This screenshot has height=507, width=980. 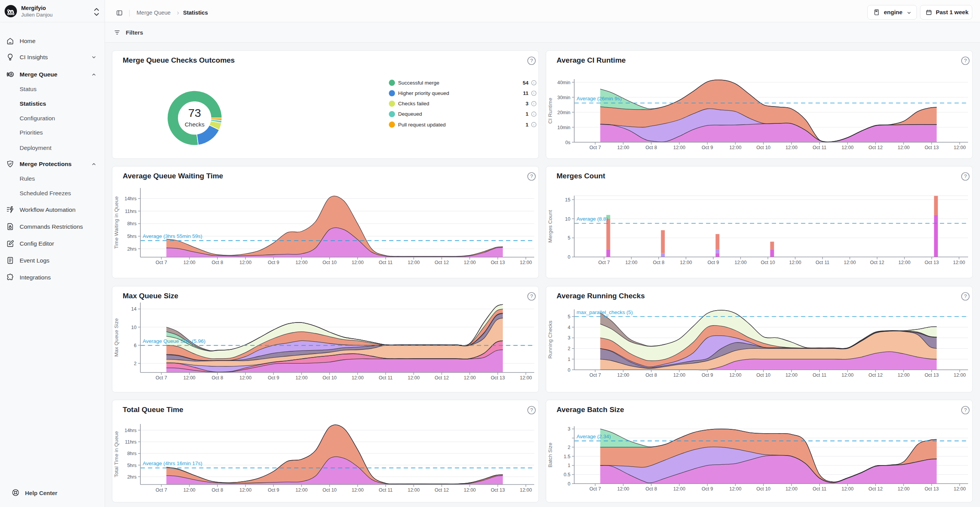 What do you see at coordinates (564, 128) in the screenshot?
I see `svg-text: 10min` at bounding box center [564, 128].